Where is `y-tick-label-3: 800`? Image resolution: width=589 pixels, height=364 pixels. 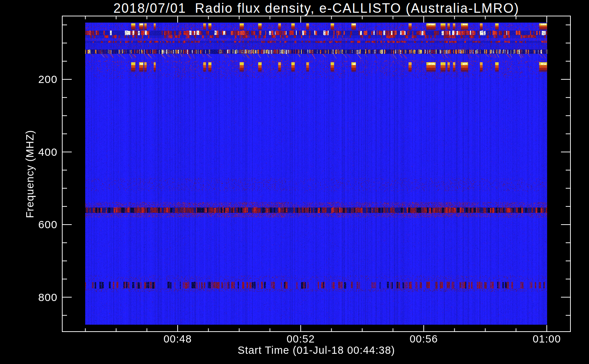
y-tick-label-3: 800 is located at coordinates (35, 297).